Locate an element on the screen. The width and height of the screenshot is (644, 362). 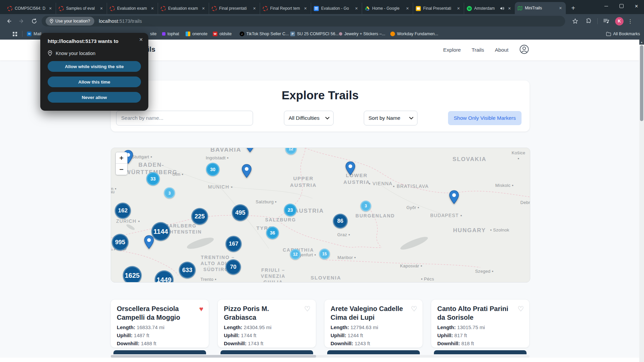
marker-cluster: 1625 is located at coordinates (132, 274).